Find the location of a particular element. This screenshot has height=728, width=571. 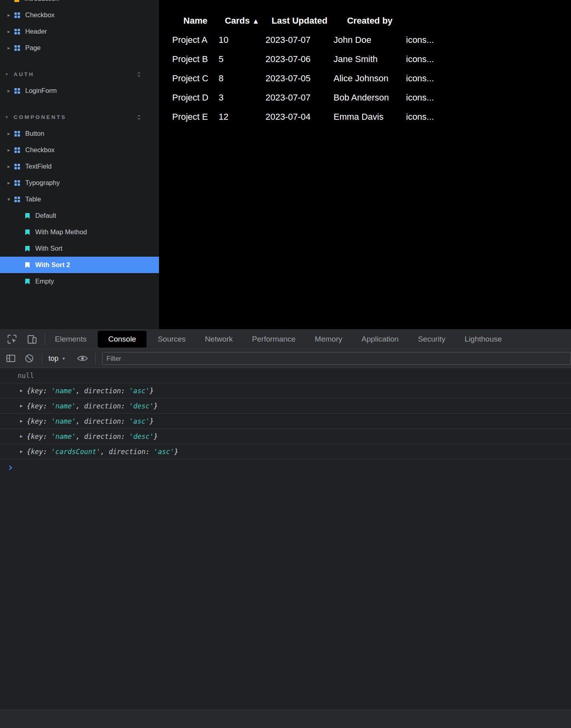

sidebar-item-introduction: Introduction is located at coordinates (79, 3).